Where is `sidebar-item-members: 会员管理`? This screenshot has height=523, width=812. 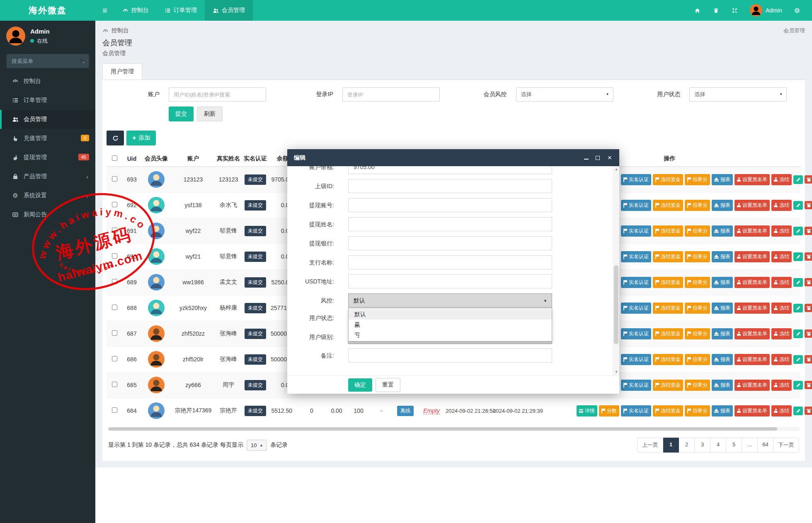 sidebar-item-members: 会员管理 is located at coordinates (48, 119).